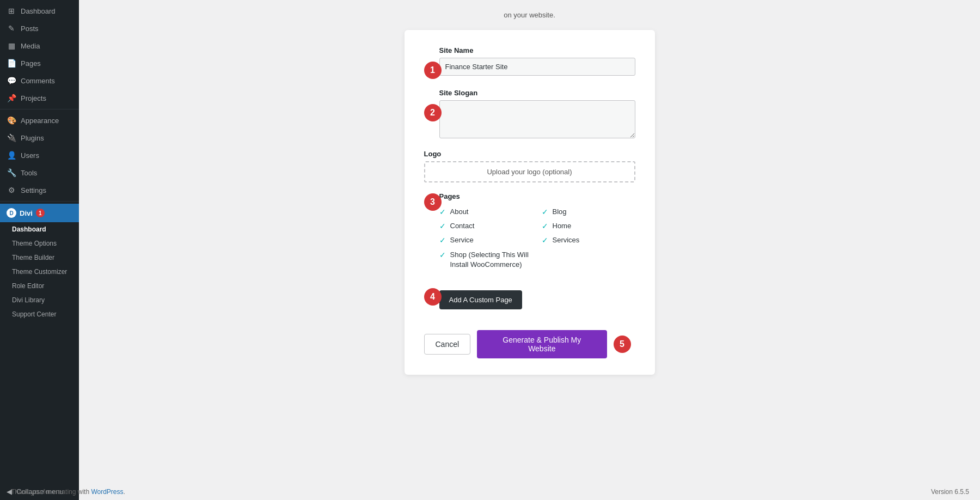 This screenshot has width=980, height=500. Describe the element at coordinates (39, 258) in the screenshot. I see `submenu-item-theme-builder: Theme Builder` at that location.